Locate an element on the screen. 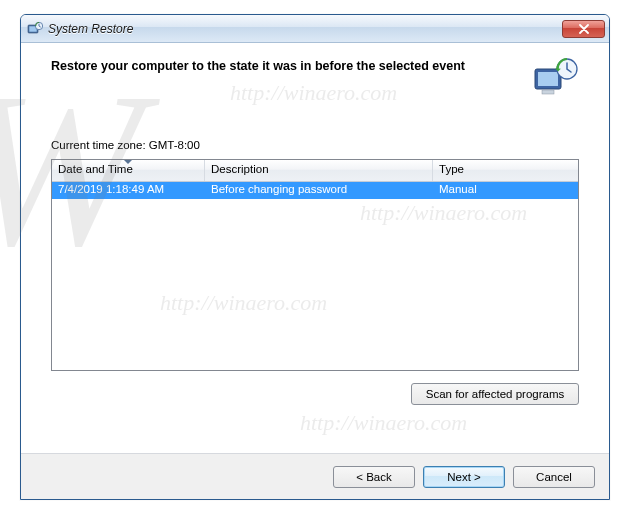 This screenshot has width=630, height=513. table-row: 7/4/2019 1:18:49 AM Before changing pass… is located at coordinates (315, 190).